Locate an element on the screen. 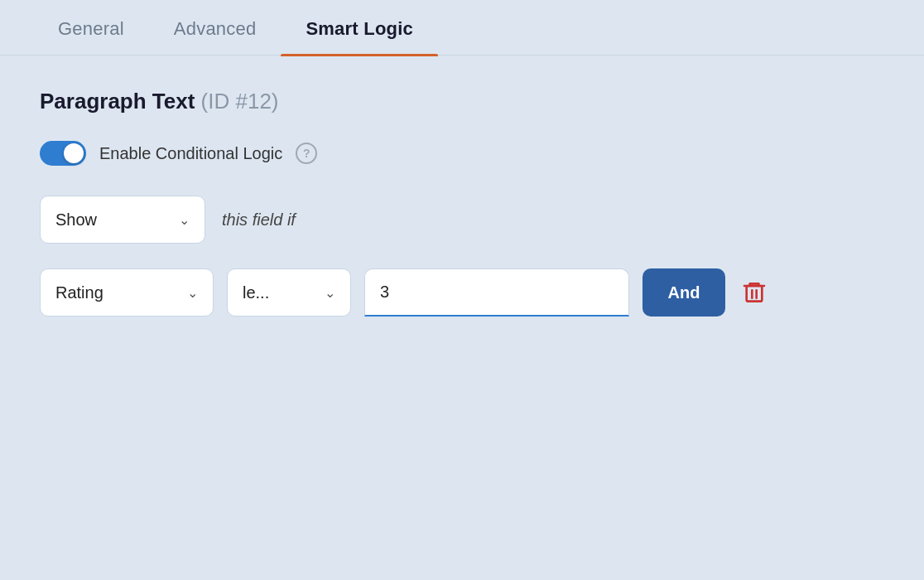  field-name: Paragraph Text is located at coordinates (118, 101).